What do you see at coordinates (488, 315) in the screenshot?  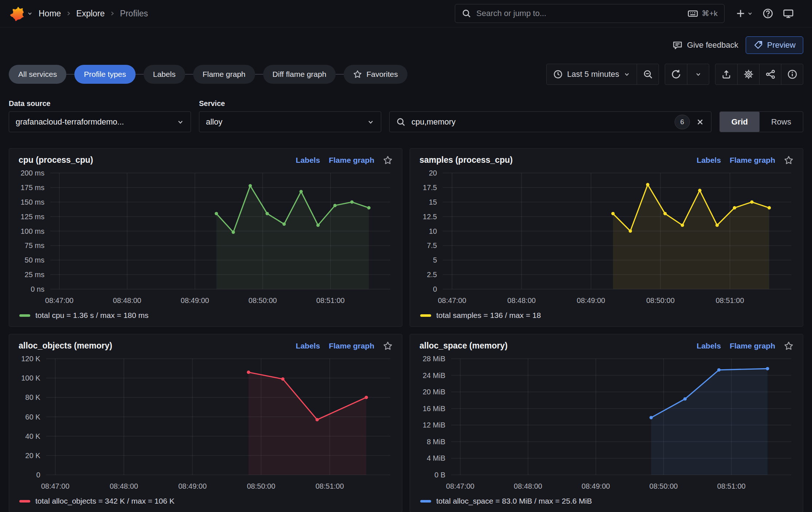 I see `legend-label: total samples = 136 / max = 18` at bounding box center [488, 315].